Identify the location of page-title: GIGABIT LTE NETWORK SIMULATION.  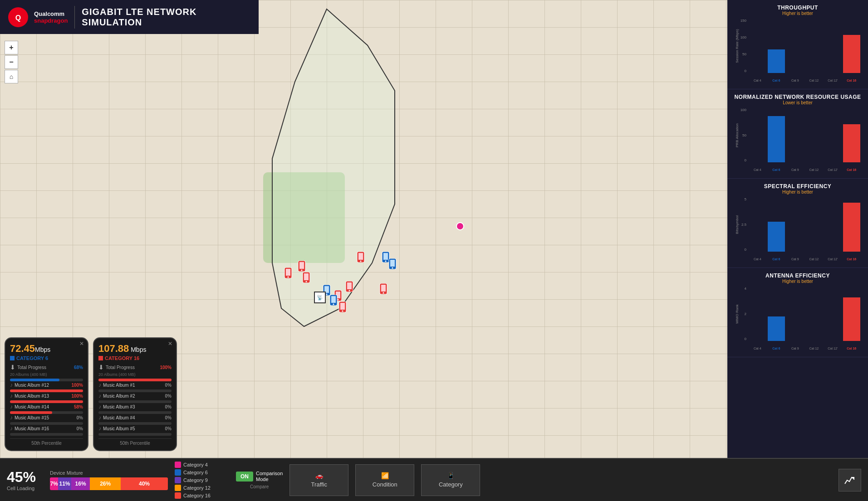
(167, 17).